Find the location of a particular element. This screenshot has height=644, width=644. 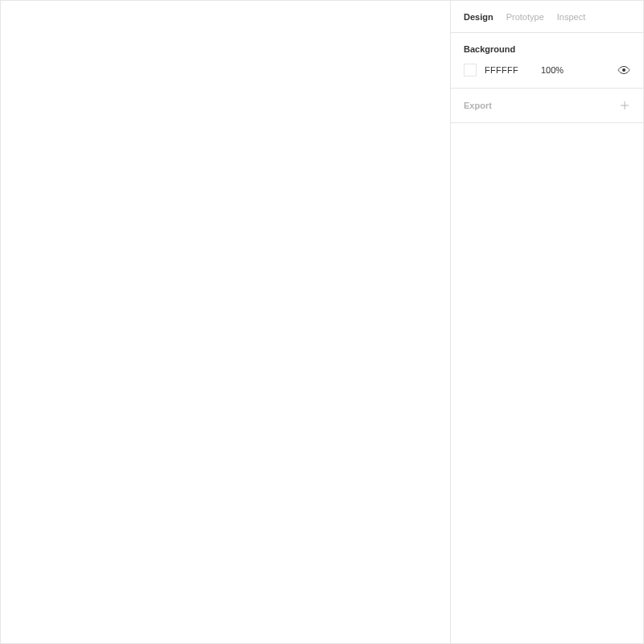

export-label: Export is located at coordinates (478, 105).